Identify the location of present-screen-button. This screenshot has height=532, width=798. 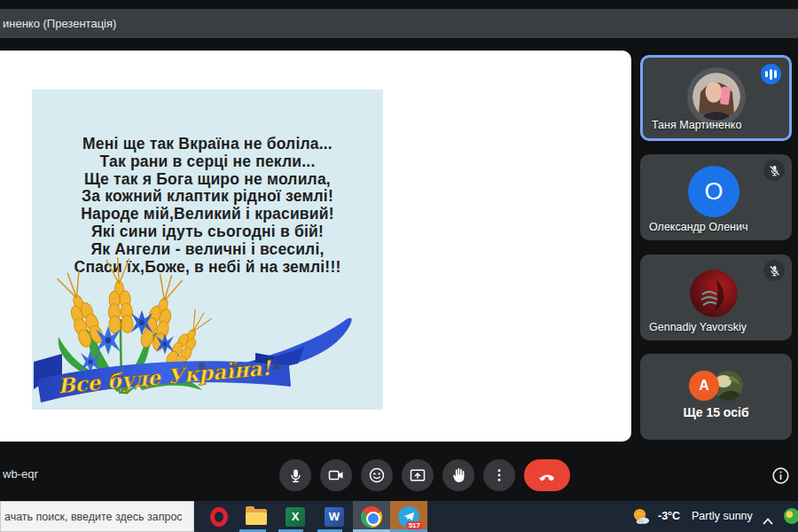
(418, 475).